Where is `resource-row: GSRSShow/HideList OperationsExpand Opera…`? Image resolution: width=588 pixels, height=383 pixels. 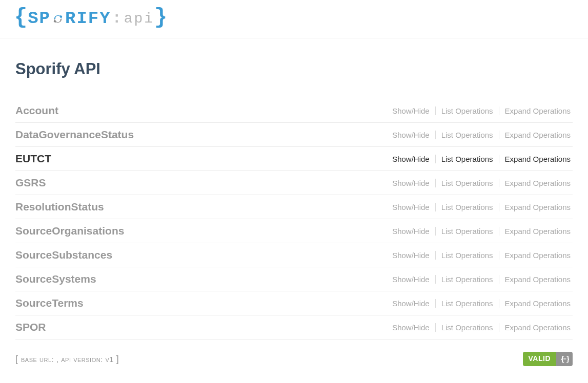
resource-row: GSRSShow/HideList OperationsExpand Opera… is located at coordinates (294, 183).